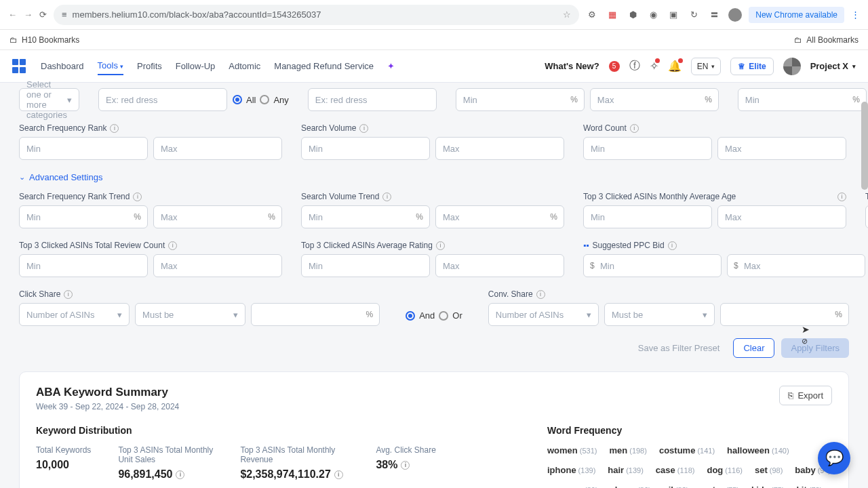  I want to click on nav-adtomic: Adtomic, so click(244, 66).